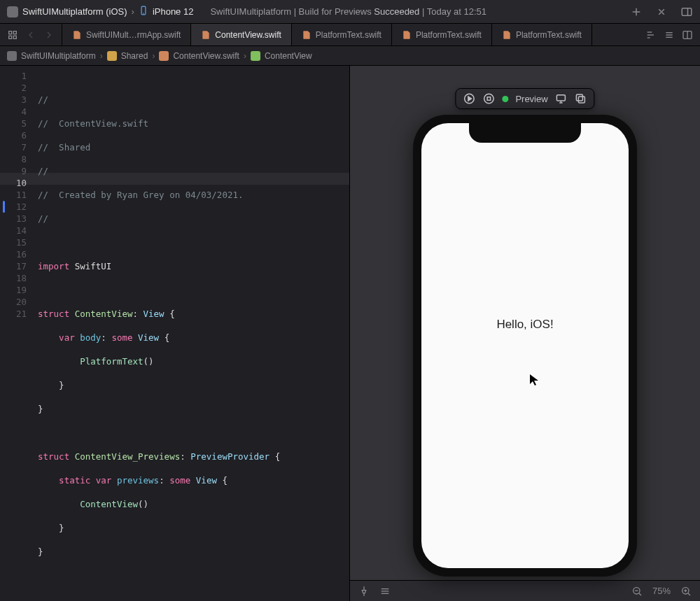 This screenshot has width=700, height=601. What do you see at coordinates (350, 12) in the screenshot?
I see `xcode-toolbar: SwiftUIMultiplatform (iOS) › iPhone 12 S…` at bounding box center [350, 12].